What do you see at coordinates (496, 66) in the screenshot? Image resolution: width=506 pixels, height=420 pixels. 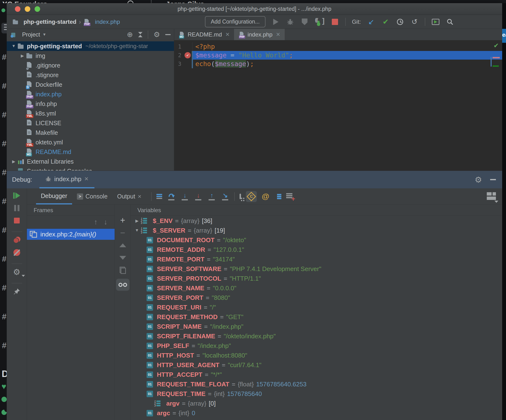 I see `stripe-change-mark` at bounding box center [496, 66].